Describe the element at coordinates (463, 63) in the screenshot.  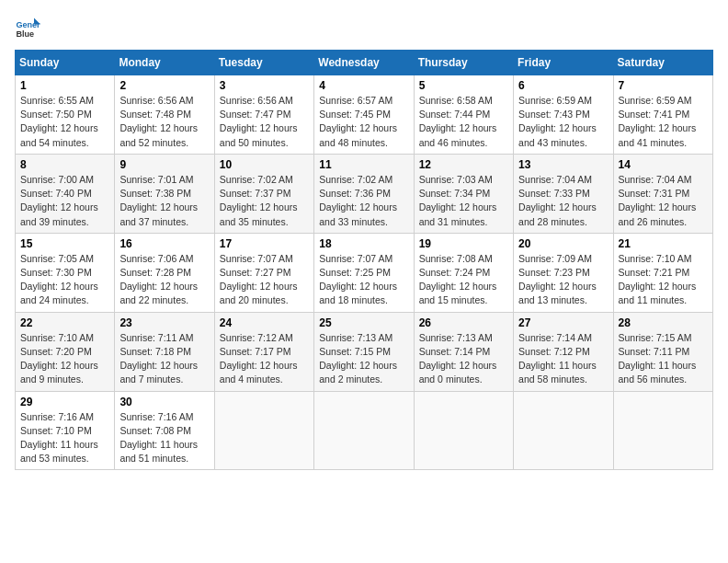
I see `weekday-header: Thursday` at that location.